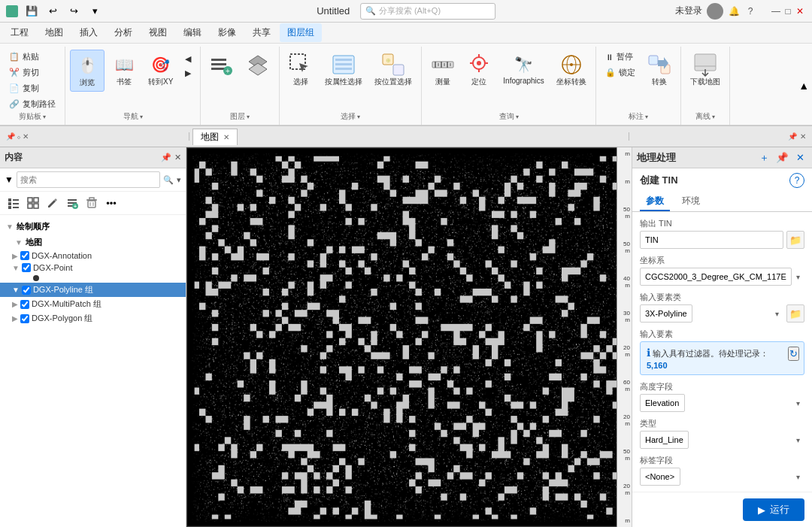  I want to click on map-tab-close: ✕, so click(226, 137).